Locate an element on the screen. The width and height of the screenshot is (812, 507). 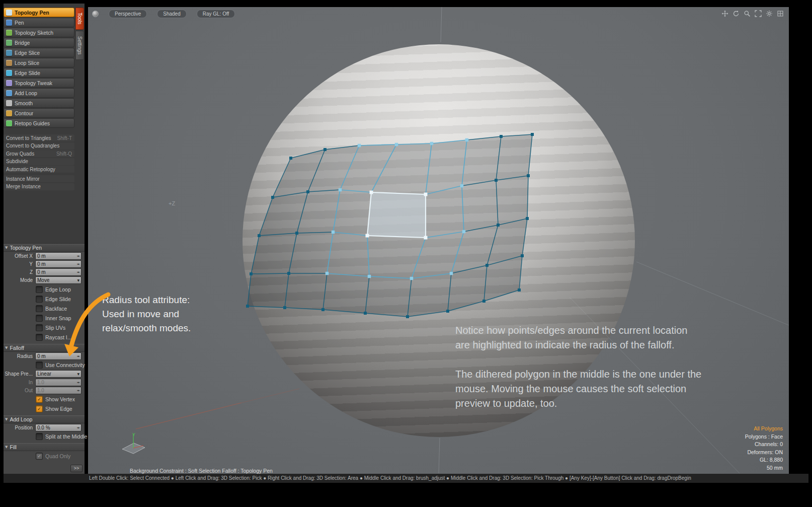
shape-preset-label: Shape Pre... is located at coordinates (18, 374).